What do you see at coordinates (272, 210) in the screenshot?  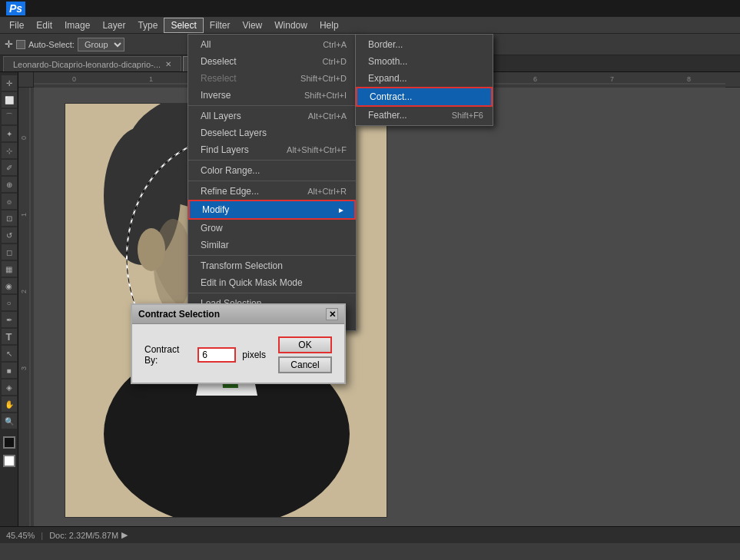 I see `menu-modify: Modify ►` at bounding box center [272, 210].